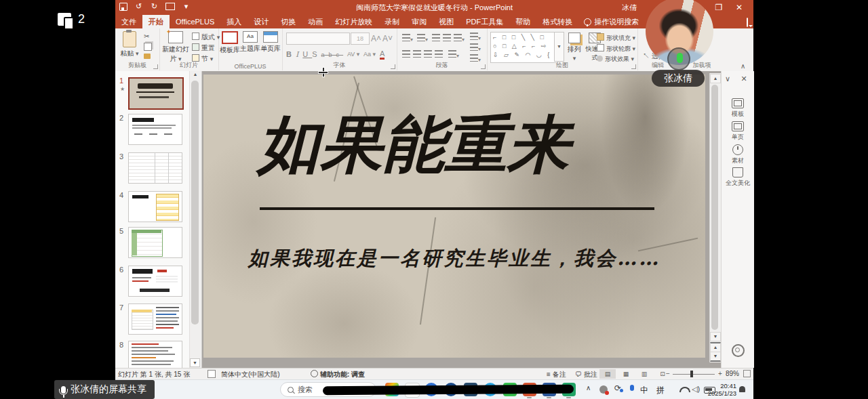 The image size is (868, 399). Describe the element at coordinates (715, 337) in the screenshot. I see `scroll-down-icon: ▼` at that location.